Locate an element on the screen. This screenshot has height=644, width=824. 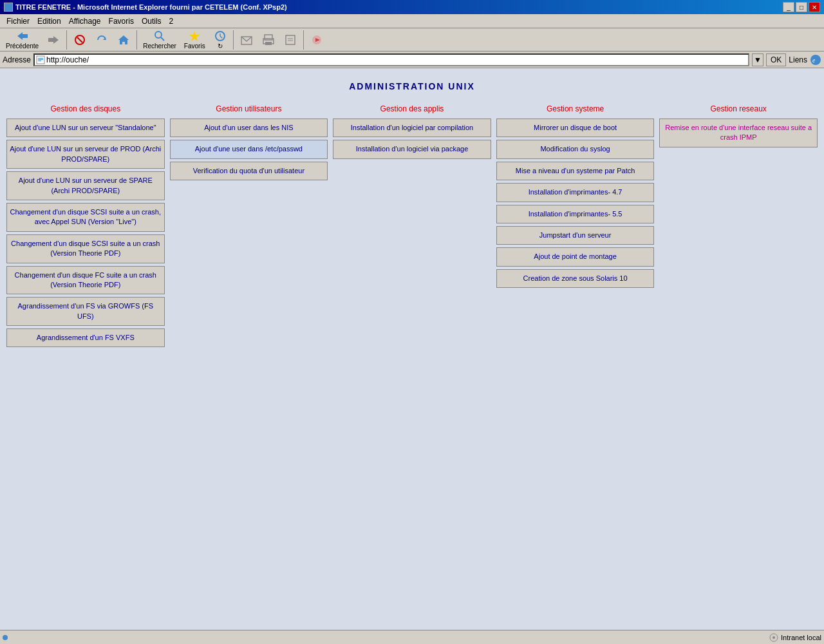
edit-icon is located at coordinates (290, 40).